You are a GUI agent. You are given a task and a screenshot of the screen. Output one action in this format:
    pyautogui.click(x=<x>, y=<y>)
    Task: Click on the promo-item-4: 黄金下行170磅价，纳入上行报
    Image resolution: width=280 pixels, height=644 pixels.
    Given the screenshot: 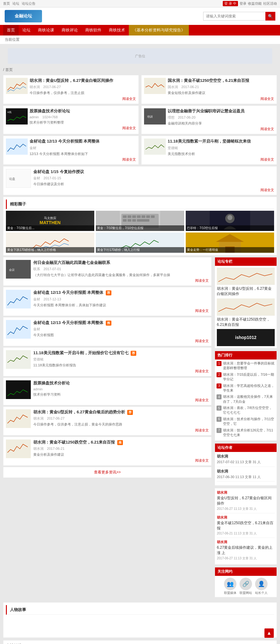 What is the action you would take?
    pyautogui.click(x=140, y=243)
    